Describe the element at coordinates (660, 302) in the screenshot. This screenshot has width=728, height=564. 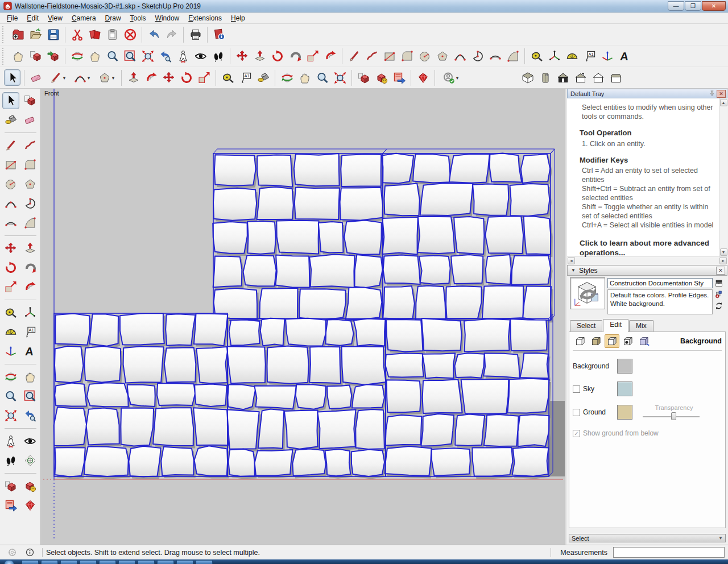
I see `style-description: Default face colors. Profile Edges. Whit…` at that location.